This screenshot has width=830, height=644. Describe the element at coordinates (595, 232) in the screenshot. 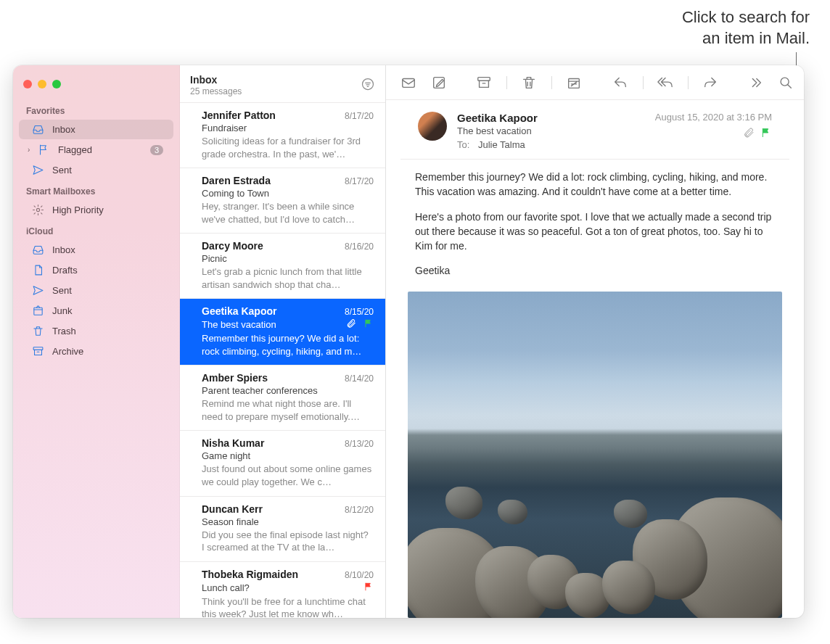

I see `body-paragraph: Here's a photo from our favorite spot. I…` at that location.